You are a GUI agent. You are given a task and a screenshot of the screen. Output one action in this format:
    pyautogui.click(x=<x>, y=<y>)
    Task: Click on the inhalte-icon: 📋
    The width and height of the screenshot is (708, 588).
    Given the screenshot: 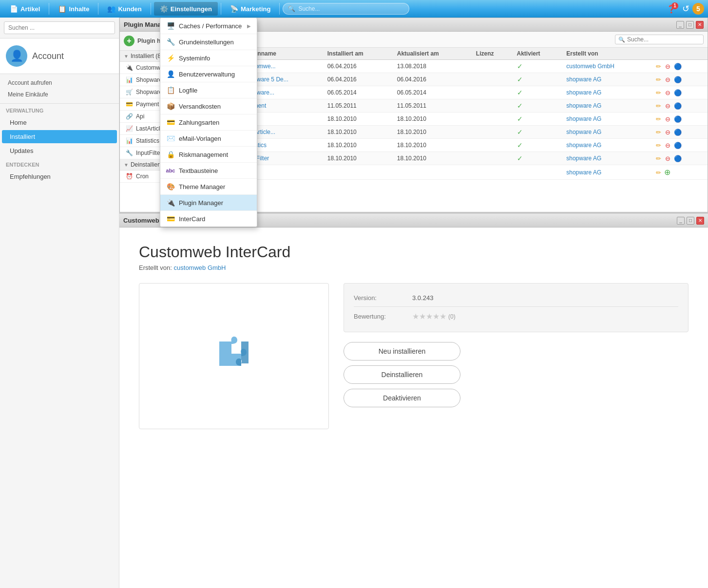 What is the action you would take?
    pyautogui.click(x=62, y=9)
    